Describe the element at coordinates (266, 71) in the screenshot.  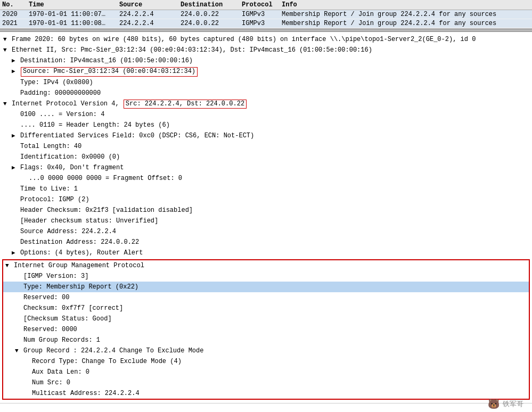
I see `detail-line-eth-src: ▶Source: Pmc-Sier_03:12:34 (00:e0:04:03:…` at that location.